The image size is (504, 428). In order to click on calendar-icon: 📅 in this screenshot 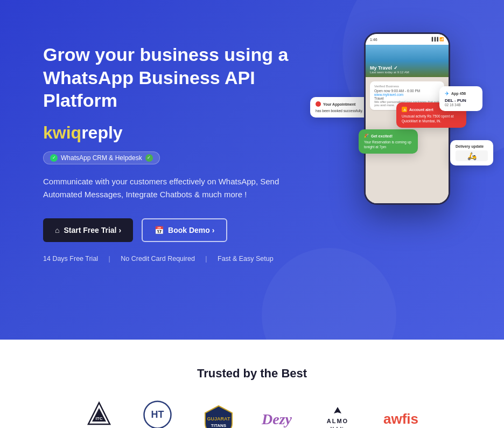, I will do `click(159, 230)`.